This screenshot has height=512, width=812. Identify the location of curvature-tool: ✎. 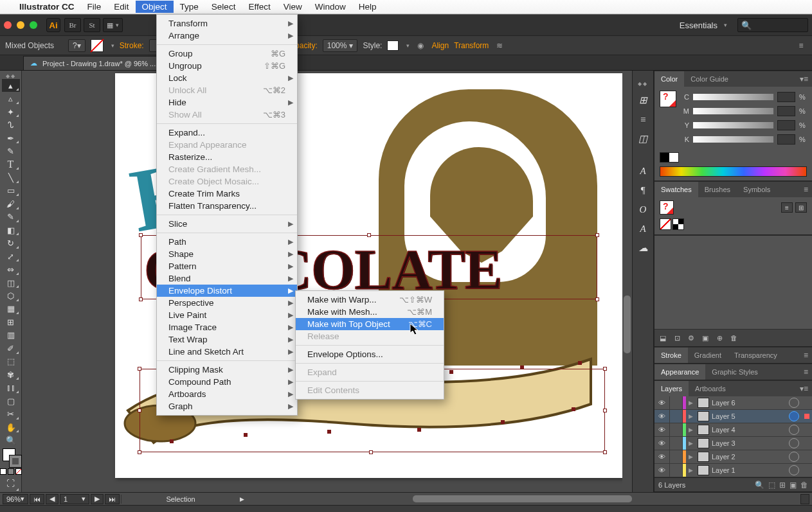
(11, 151).